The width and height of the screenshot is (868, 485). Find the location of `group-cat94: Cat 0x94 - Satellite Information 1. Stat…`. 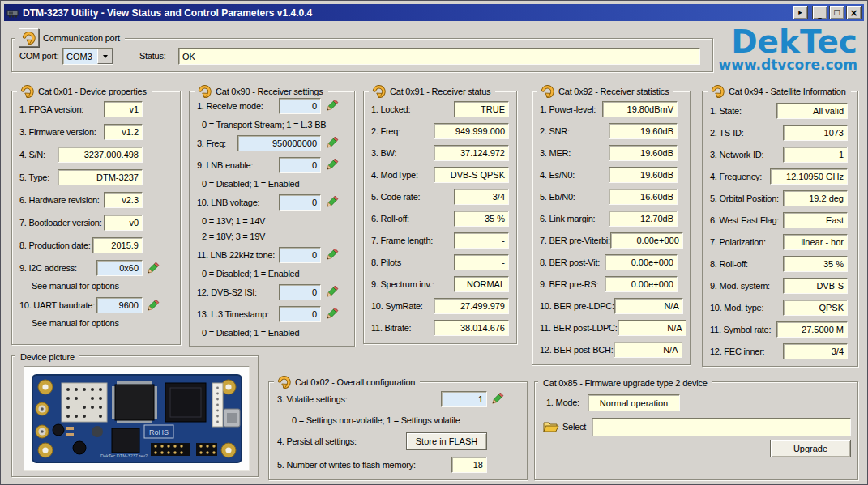

group-cat94: Cat 0x94 - Satellite Information 1. Stat… is located at coordinates (780, 228).